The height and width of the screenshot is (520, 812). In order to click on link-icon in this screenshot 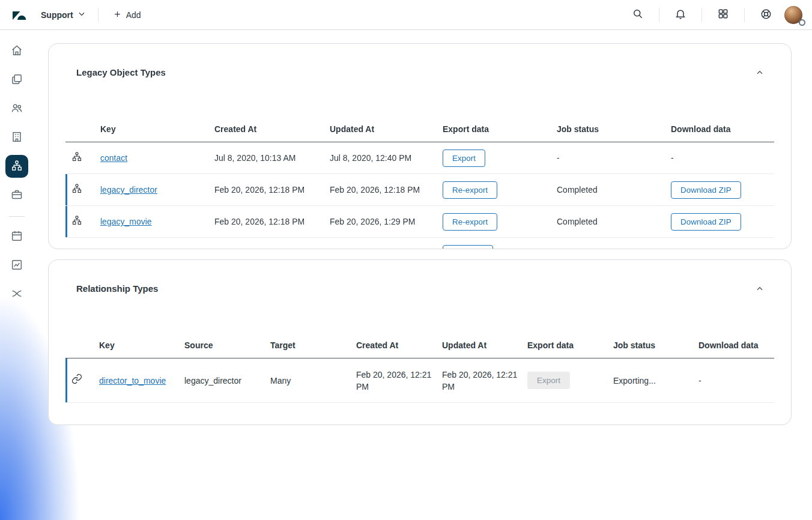, I will do `click(77, 381)`.